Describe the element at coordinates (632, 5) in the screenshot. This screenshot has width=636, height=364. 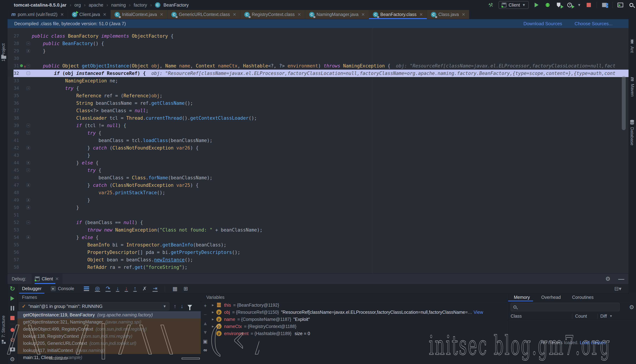
I see `search-everywhere-icon` at that location.